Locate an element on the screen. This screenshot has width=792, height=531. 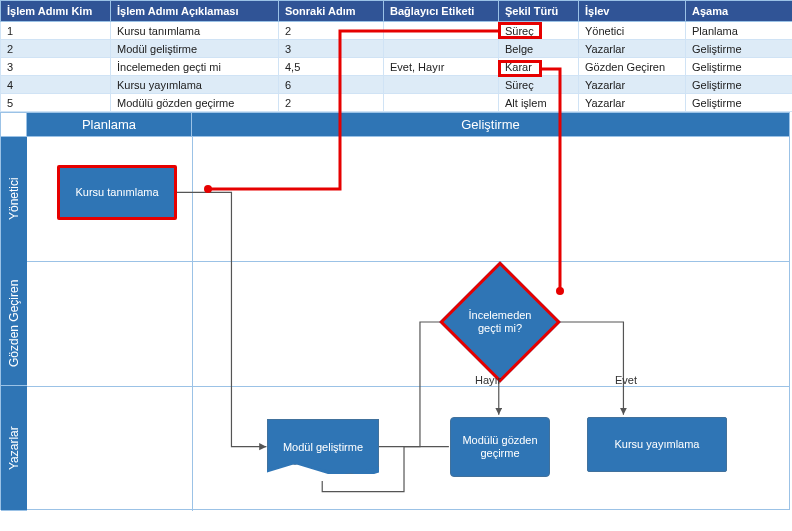
cell-id: 4 is located at coordinates (56, 85).